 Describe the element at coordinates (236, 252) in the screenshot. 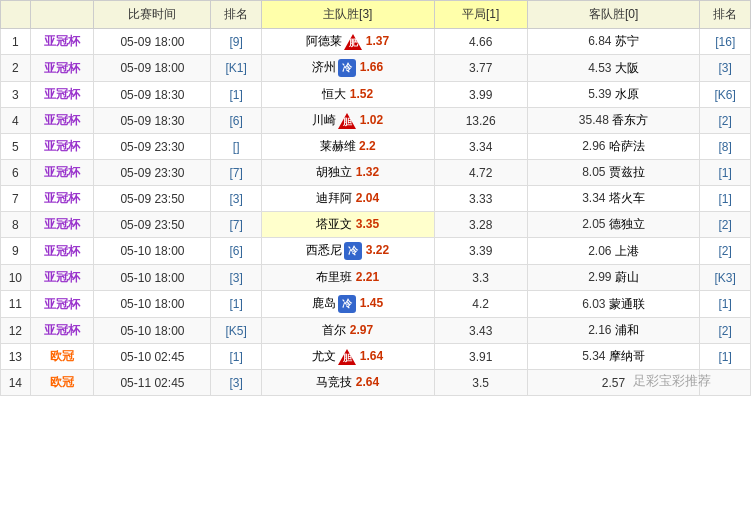

I see `home-rank: [6]` at that location.